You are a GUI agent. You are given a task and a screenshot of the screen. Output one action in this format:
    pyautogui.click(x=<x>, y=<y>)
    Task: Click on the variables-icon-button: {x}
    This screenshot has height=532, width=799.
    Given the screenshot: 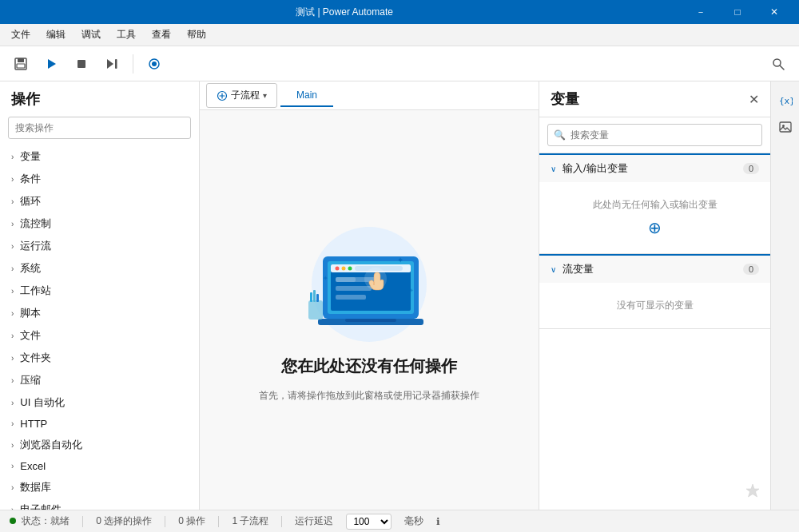 What is the action you would take?
    pyautogui.click(x=785, y=100)
    